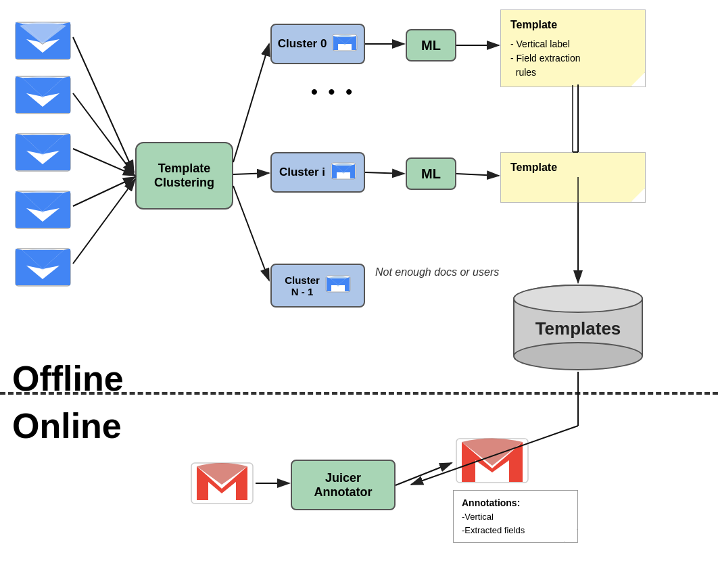 Image resolution: width=718 pixels, height=588 pixels. Describe the element at coordinates (302, 172) in the screenshot. I see `cluster-i-label: Cluster i` at that location.